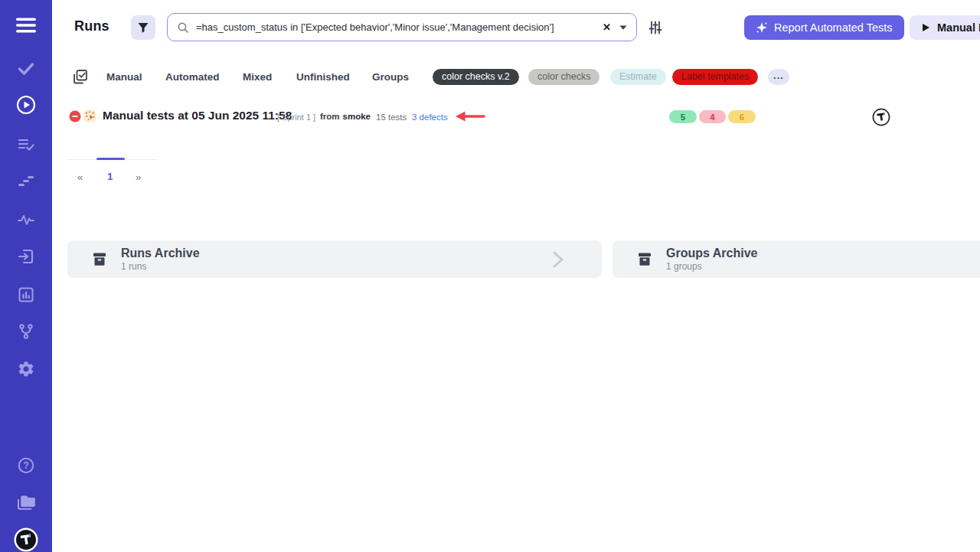  Describe the element at coordinates (779, 77) in the screenshot. I see `more-tags-button: ...` at that location.